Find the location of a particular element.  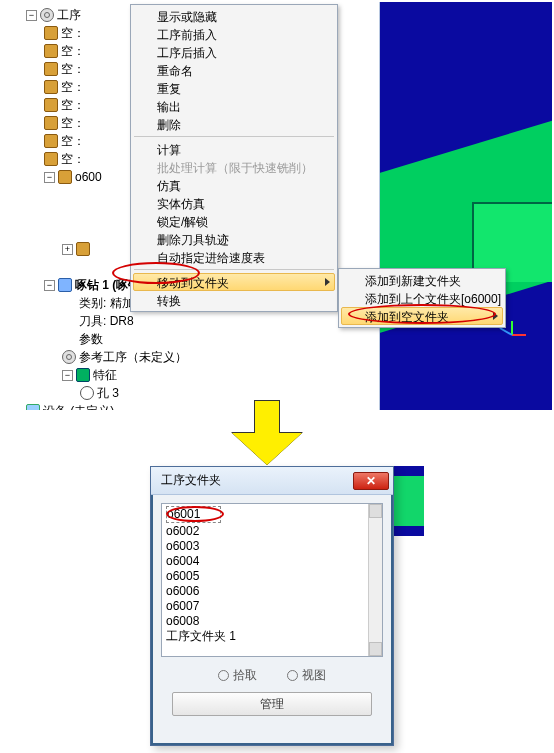

menu-label: 移动到文件夹 is located at coordinates (193, 283).